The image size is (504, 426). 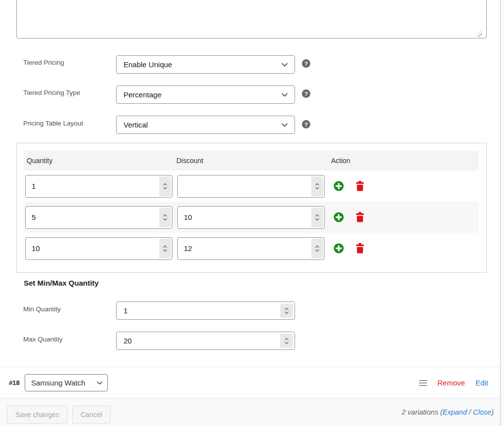 What do you see at coordinates (451, 383) in the screenshot?
I see `remove-variation-link: Remove` at bounding box center [451, 383].